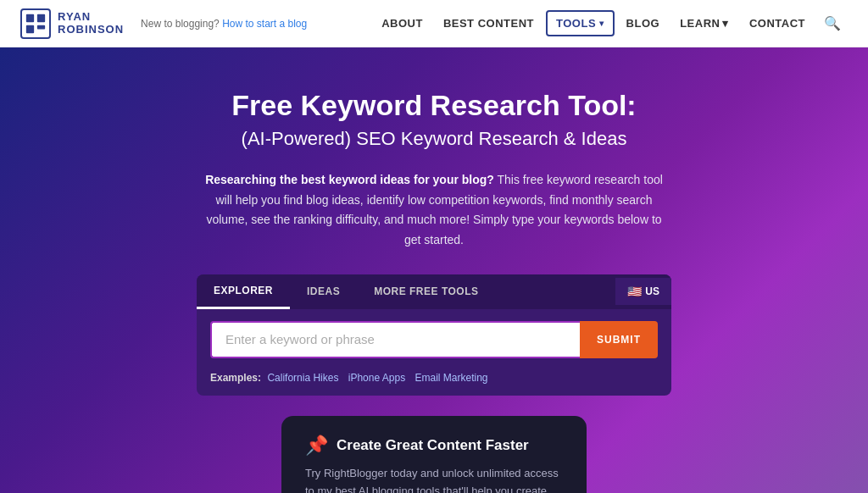 Image resolution: width=868 pixels, height=493 pixels. What do you see at coordinates (488, 24) in the screenshot?
I see `nav-item-best-content: BEST CONTENT` at bounding box center [488, 24].